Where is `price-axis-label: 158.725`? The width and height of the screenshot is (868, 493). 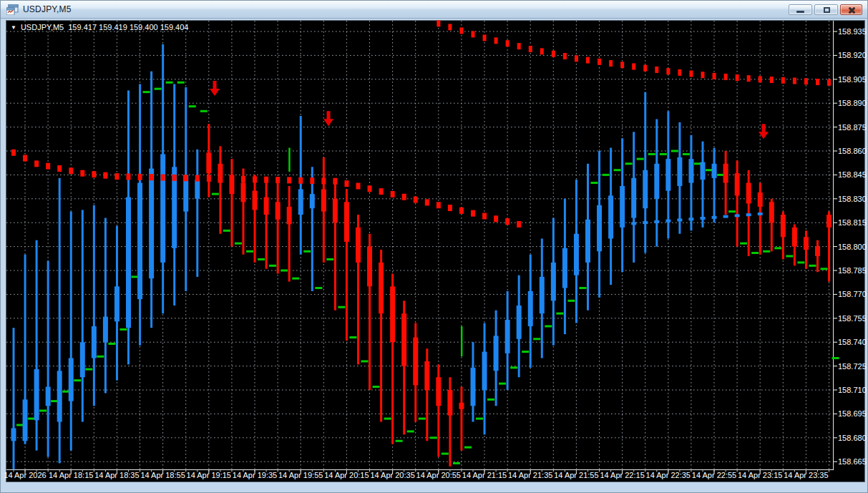
price-axis-label: 158.725 is located at coordinates (852, 366).